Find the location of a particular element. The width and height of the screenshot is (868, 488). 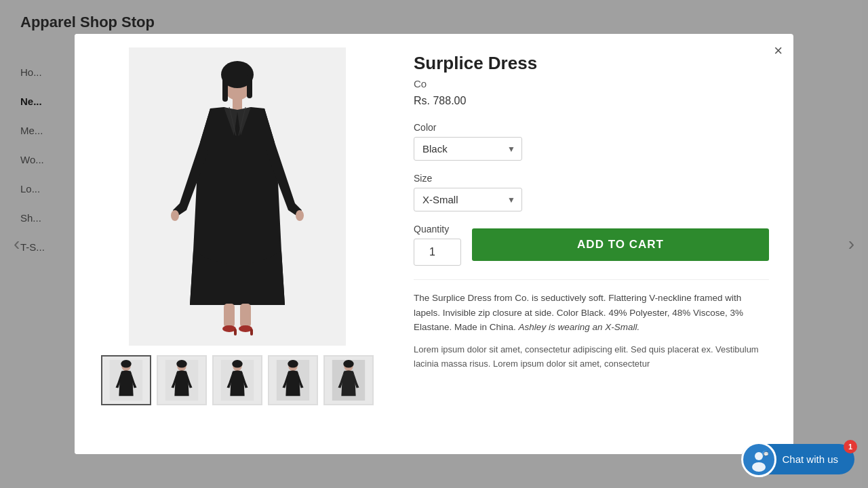

thumbnail-strip is located at coordinates (237, 380).